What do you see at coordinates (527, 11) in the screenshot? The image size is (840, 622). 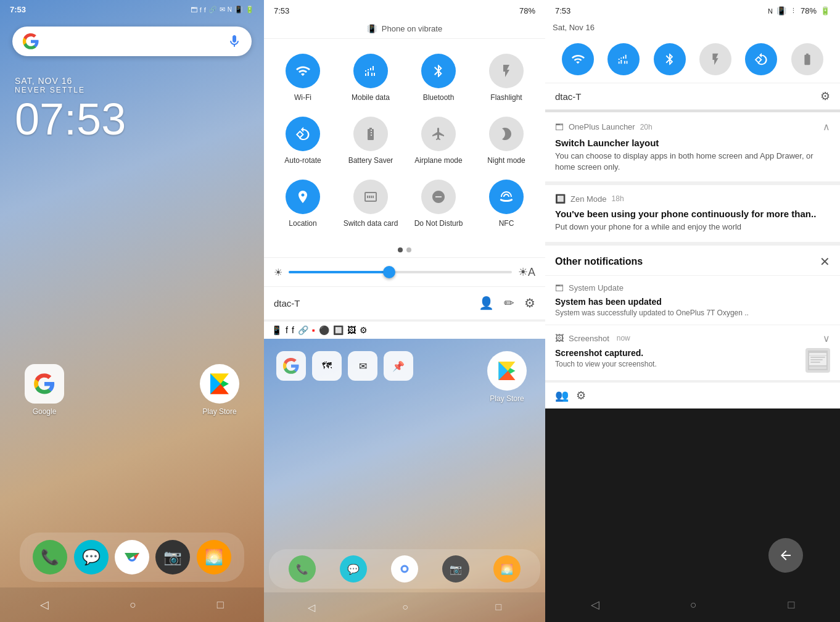 I see `qs-battery: 78%` at bounding box center [527, 11].